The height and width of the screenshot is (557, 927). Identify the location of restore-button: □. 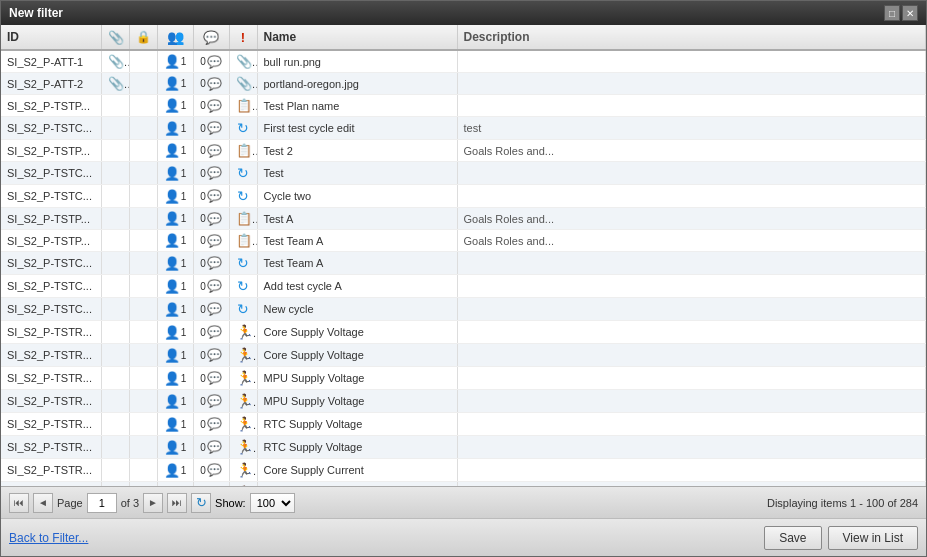
(892, 13).